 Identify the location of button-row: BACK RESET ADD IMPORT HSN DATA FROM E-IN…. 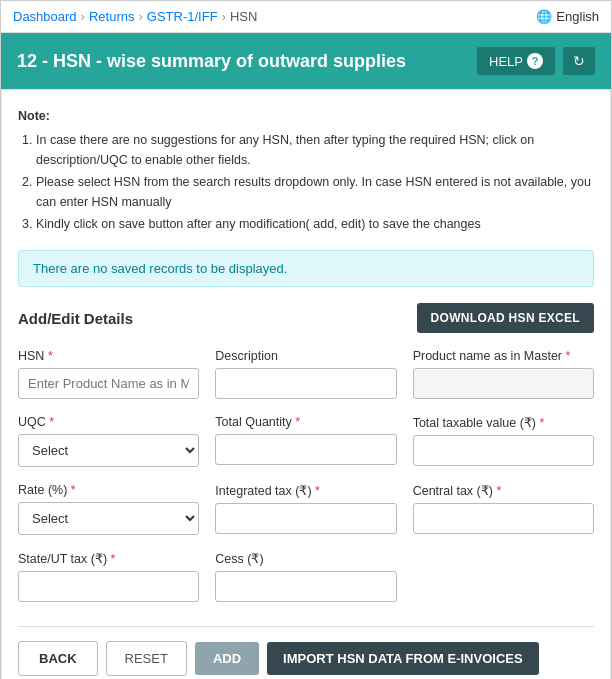
(306, 651).